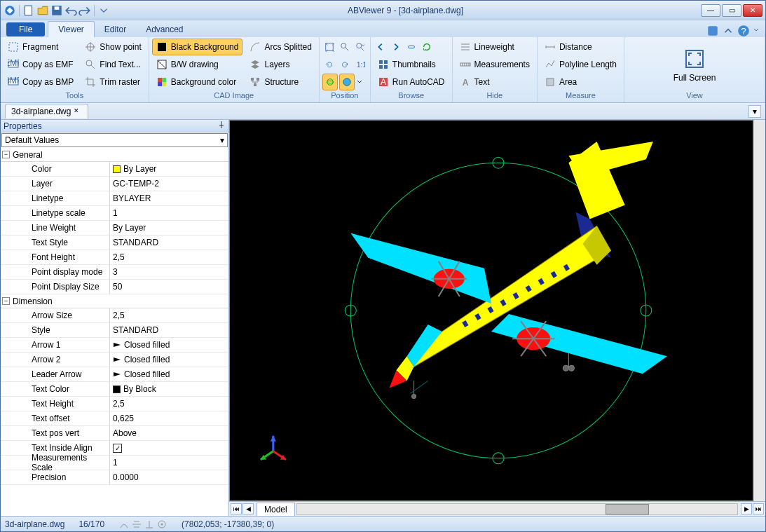 The image size is (766, 532). Describe the element at coordinates (396, 47) in the screenshot. I see `next-button` at that location.